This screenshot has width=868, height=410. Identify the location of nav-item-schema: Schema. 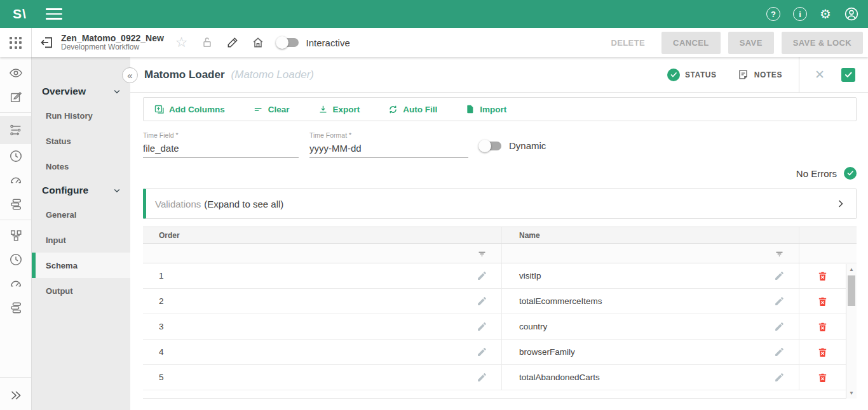
(81, 265).